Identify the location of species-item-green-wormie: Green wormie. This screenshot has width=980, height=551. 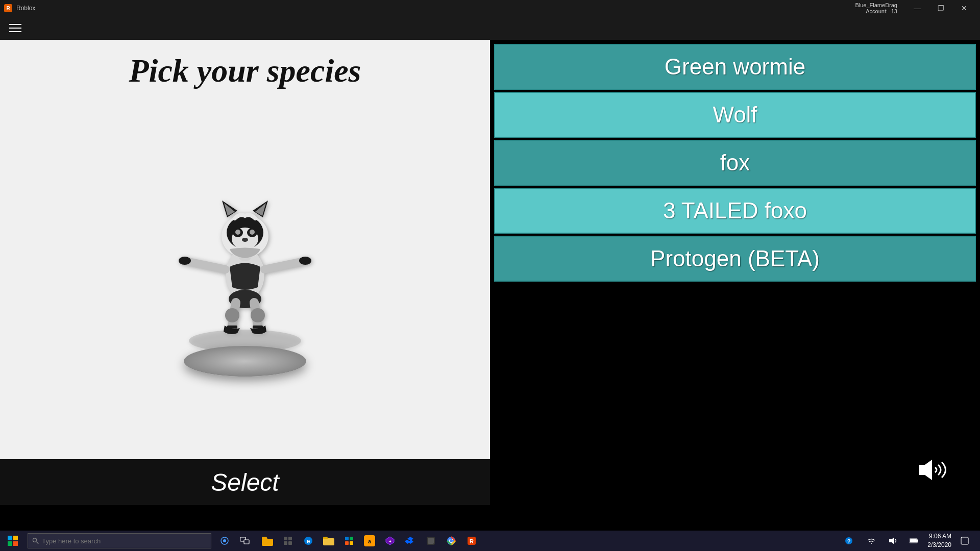
(735, 67).